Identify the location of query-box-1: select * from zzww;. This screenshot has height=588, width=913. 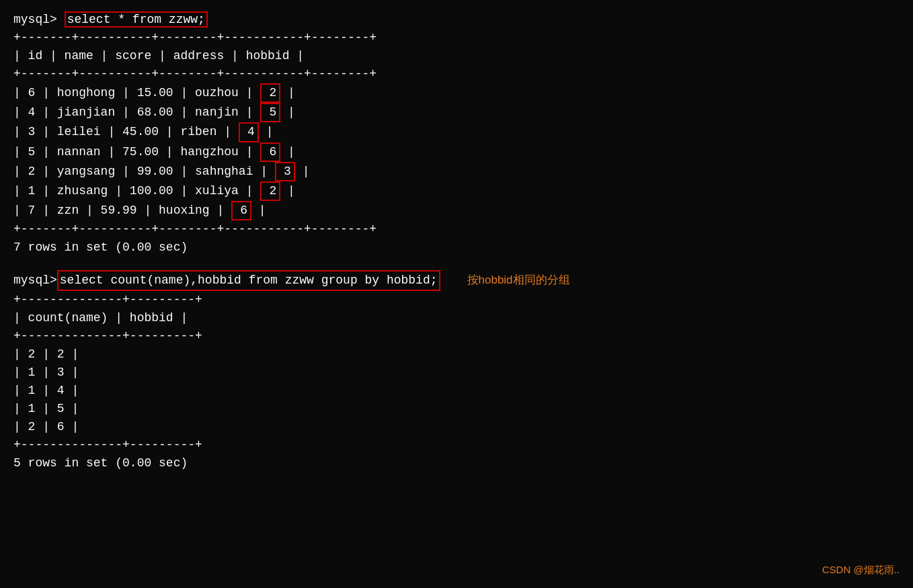
(136, 19).